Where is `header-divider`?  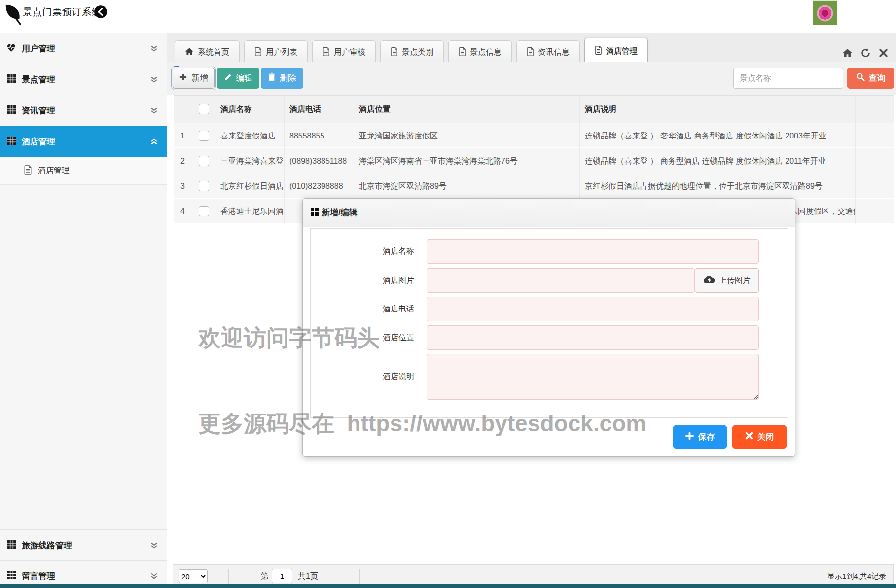
header-divider is located at coordinates (800, 17).